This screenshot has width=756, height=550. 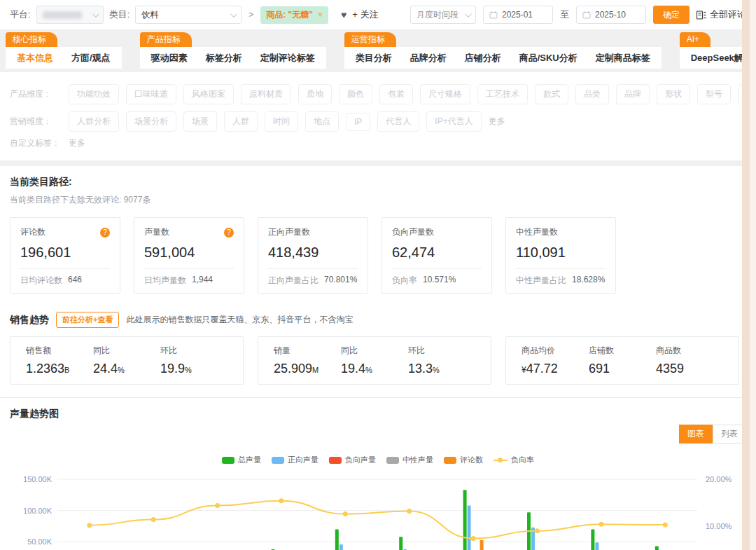 What do you see at coordinates (418, 460) in the screenshot?
I see `legend-label: 中性声量` at bounding box center [418, 460].